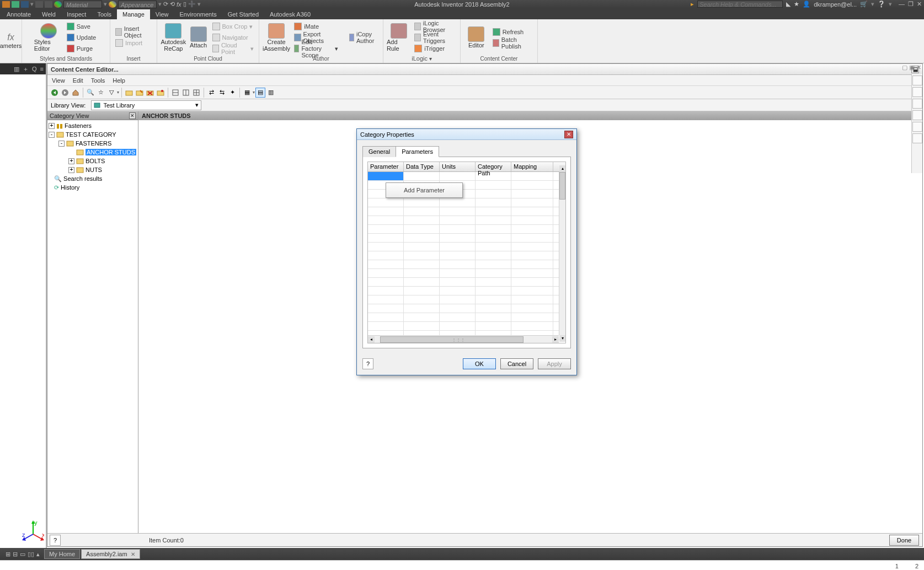  What do you see at coordinates (421, 166) in the screenshot?
I see `col-datatype: Data Type` at bounding box center [421, 166].